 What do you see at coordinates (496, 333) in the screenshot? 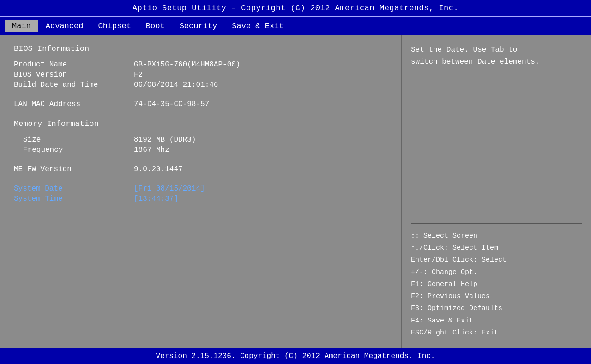
I see `key-help-line-9: ESC/Right Click: Exit` at bounding box center [496, 333].